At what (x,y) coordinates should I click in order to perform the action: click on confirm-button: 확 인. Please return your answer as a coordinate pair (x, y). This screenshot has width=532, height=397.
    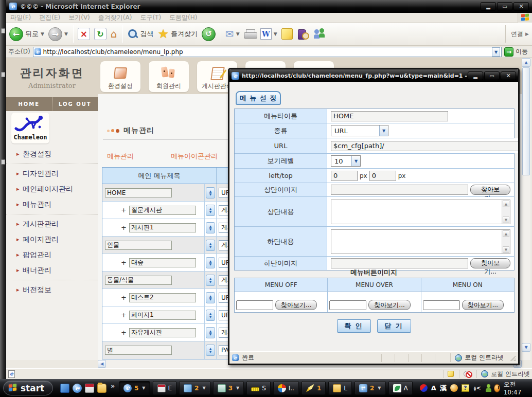
    Looking at the image, I should click on (354, 326).